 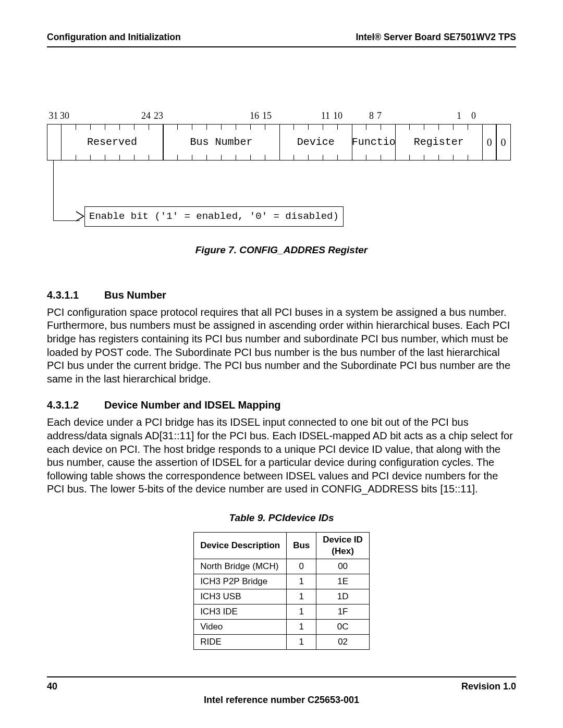 What do you see at coordinates (282, 142) in the screenshot?
I see `register-diagram: ReservedBus NumberDeviceFunctioRegister0…` at bounding box center [282, 142].